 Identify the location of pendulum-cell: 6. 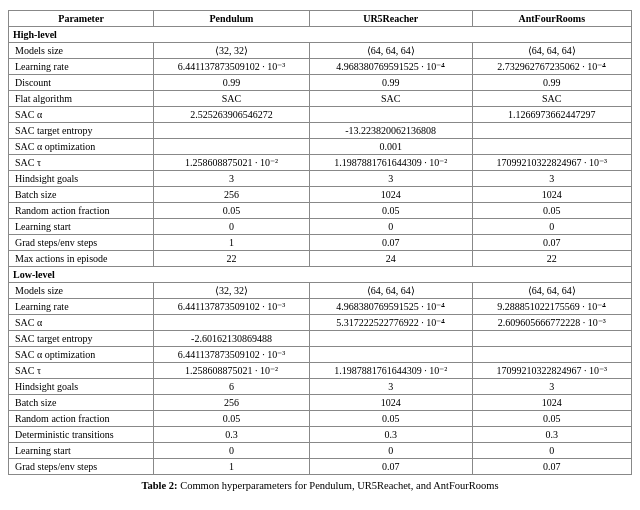
(232, 387).